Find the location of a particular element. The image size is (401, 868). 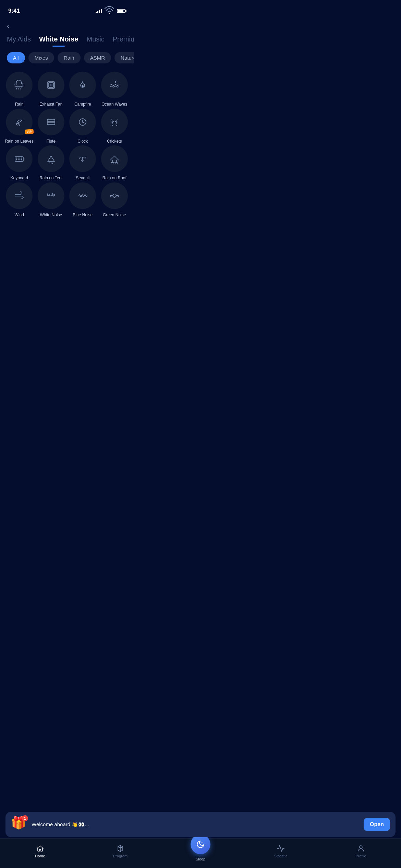

sound-rain-on-leaves: VIP Rain on Leaves is located at coordinates (19, 126).